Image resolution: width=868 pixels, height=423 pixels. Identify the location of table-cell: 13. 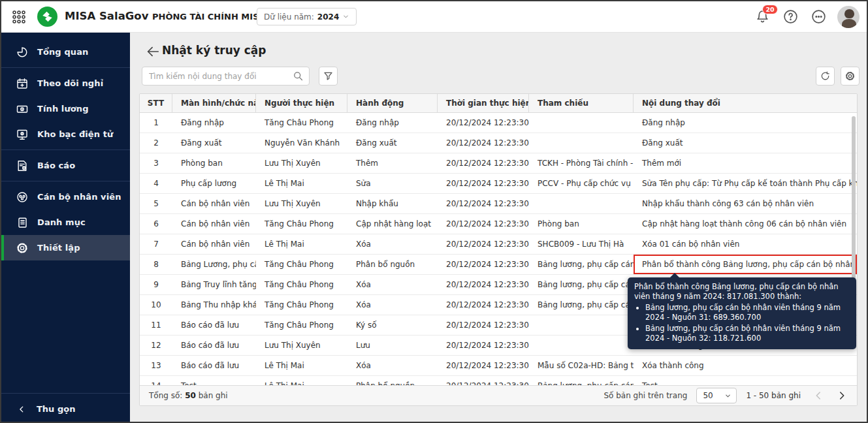
(156, 366).